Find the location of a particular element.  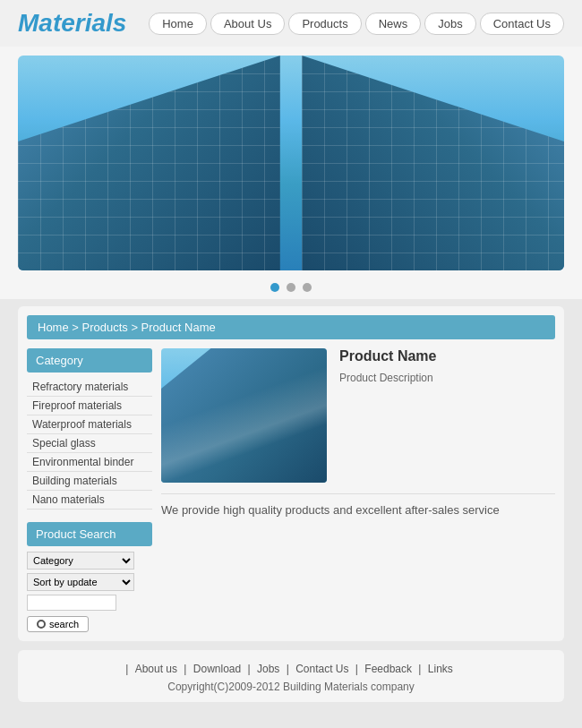

search-button-label: search is located at coordinates (64, 624).